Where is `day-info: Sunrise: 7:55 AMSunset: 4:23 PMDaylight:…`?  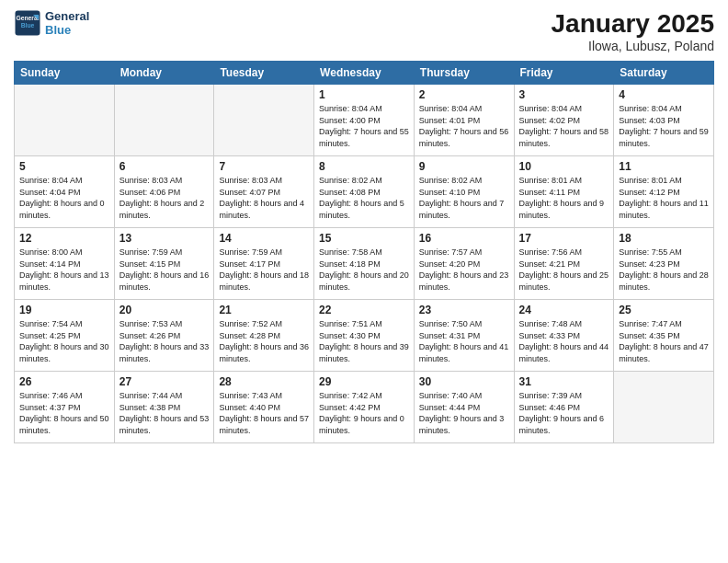
day-info: Sunrise: 7:55 AMSunset: 4:23 PMDaylight:… is located at coordinates (664, 270).